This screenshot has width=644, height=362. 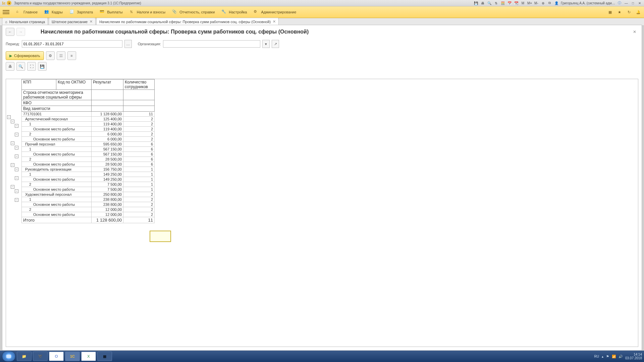 I want to click on tray-flag-icon: ⚑, so click(x=608, y=357).